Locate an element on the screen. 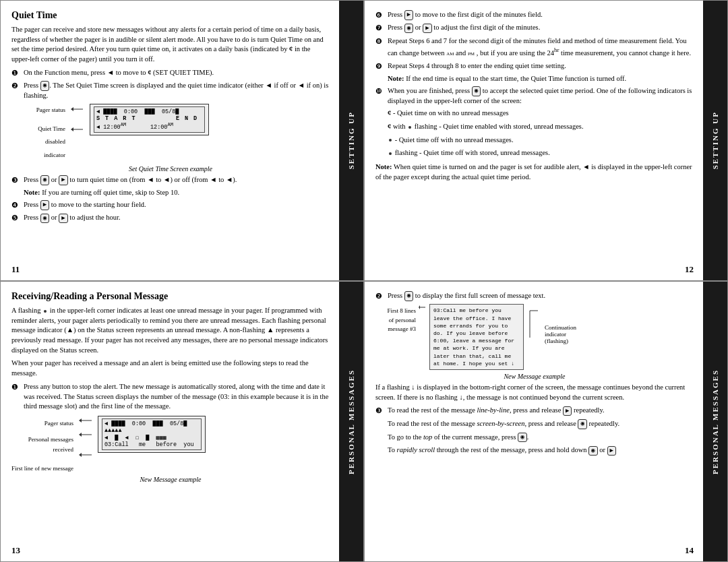  diagram-label-quiet-time: Quiet Timedisabledindicator is located at coordinates (38, 143).